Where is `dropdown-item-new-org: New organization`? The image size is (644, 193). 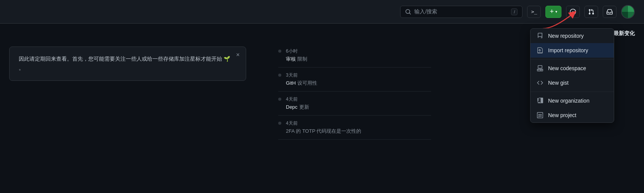
dropdown-item-new-org: New organization is located at coordinates (572, 101).